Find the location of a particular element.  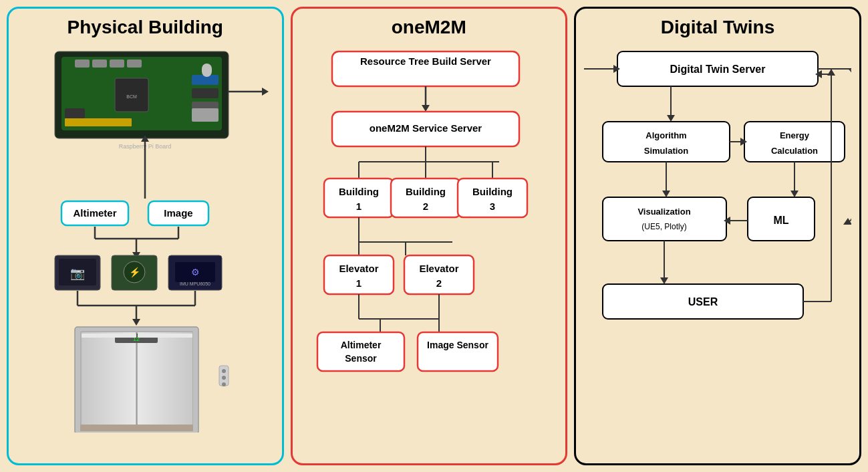

svg-text: oneM2M Service Server is located at coordinates (426, 128).